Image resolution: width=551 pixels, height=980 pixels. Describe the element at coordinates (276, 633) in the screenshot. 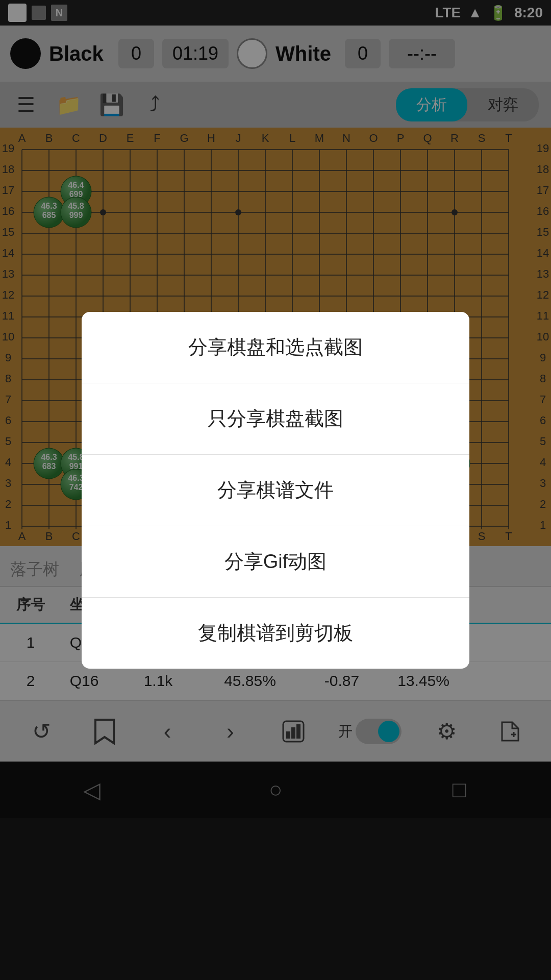

I see `copy-to-clipboard: 复制棋谱到剪切板` at that location.